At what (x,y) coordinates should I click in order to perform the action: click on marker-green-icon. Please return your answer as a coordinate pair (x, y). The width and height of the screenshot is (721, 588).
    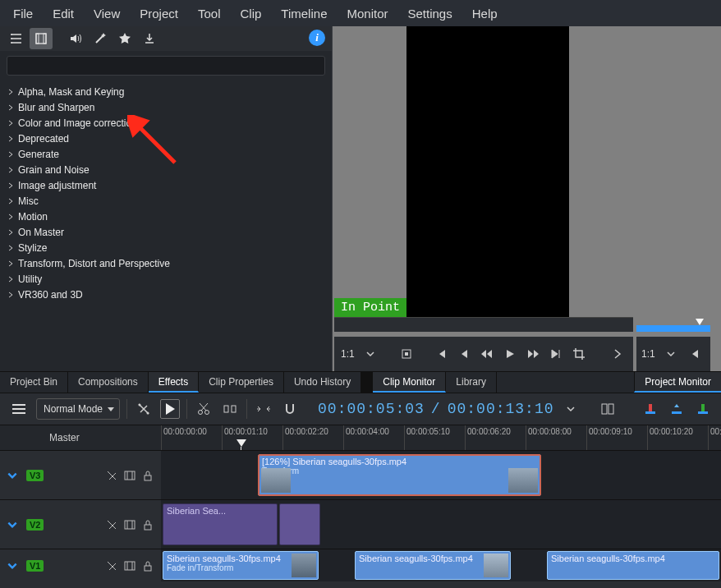
    Looking at the image, I should click on (703, 409).